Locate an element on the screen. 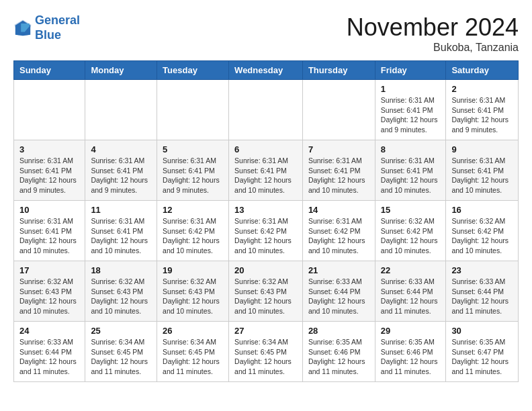 The height and width of the screenshot is (411, 532). day-number: 16 is located at coordinates (482, 210).